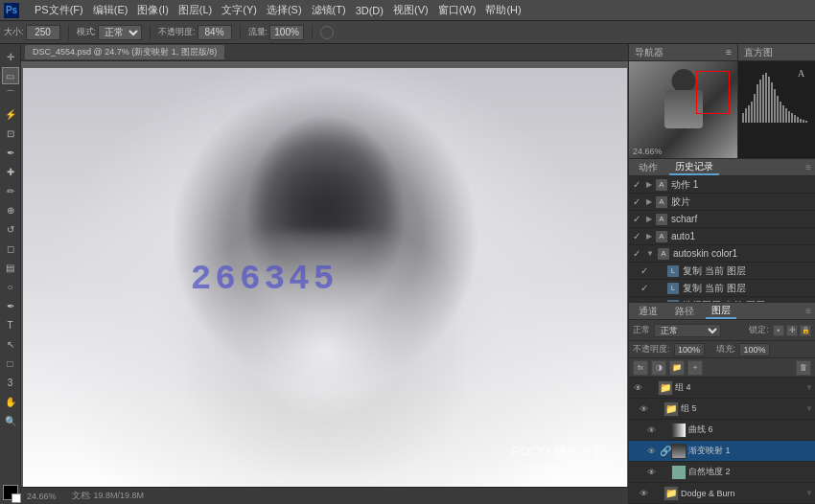 The height and width of the screenshot is (504, 815). What do you see at coordinates (196, 10) in the screenshot?
I see `menu-layer: 图层(L)` at bounding box center [196, 10].